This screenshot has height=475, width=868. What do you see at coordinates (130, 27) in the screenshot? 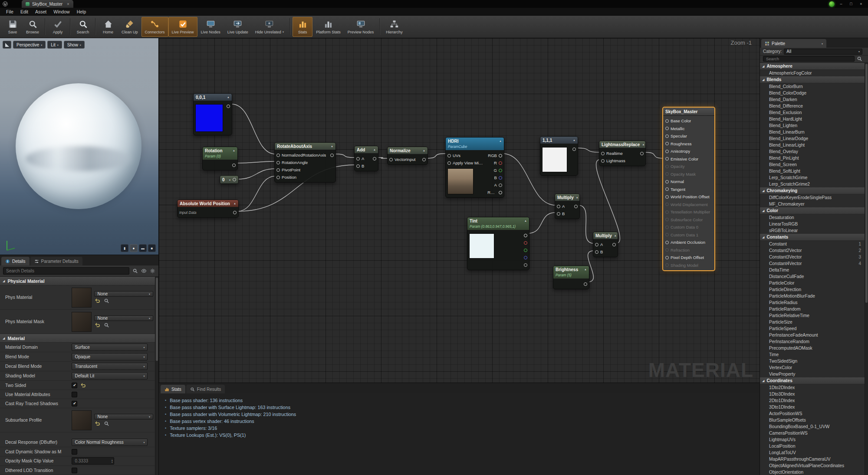
I see `clean-up-button: Clean Up` at bounding box center [130, 27].